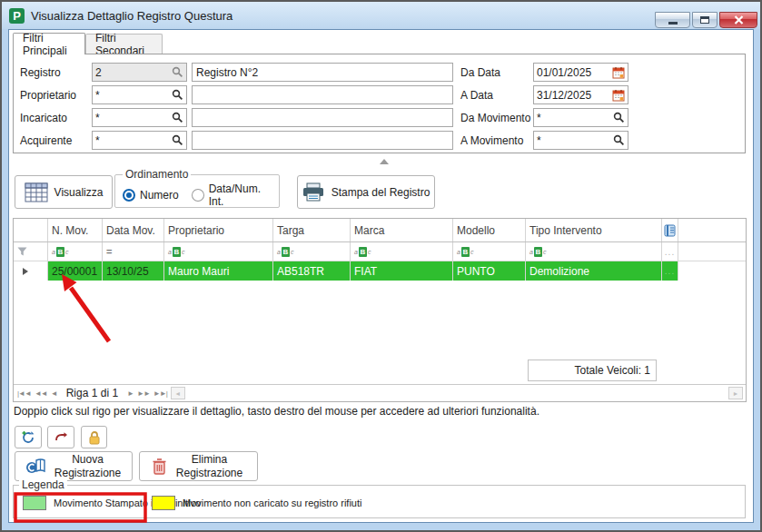 The width and height of the screenshot is (762, 532). Describe the element at coordinates (109, 251) in the screenshot. I see `equals-filter-icon: =` at that location.